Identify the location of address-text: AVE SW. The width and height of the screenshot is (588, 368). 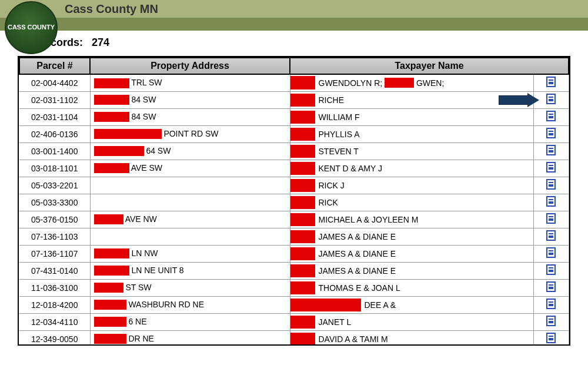
(147, 168).